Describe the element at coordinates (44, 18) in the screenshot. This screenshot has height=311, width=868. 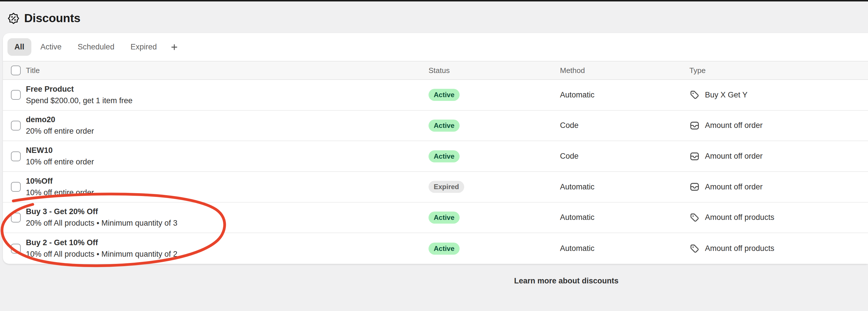
I see `page-header: Discounts` at that location.